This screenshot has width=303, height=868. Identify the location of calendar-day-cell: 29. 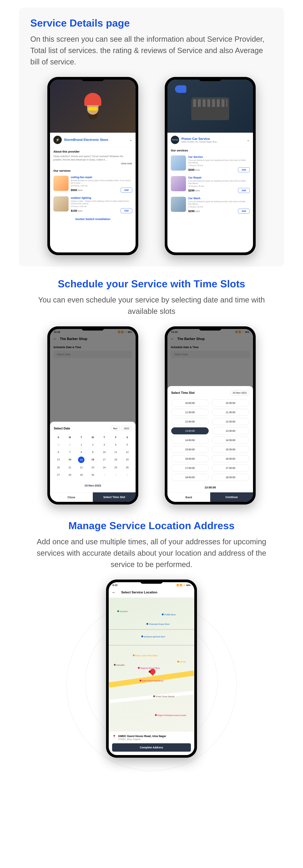
(81, 475).